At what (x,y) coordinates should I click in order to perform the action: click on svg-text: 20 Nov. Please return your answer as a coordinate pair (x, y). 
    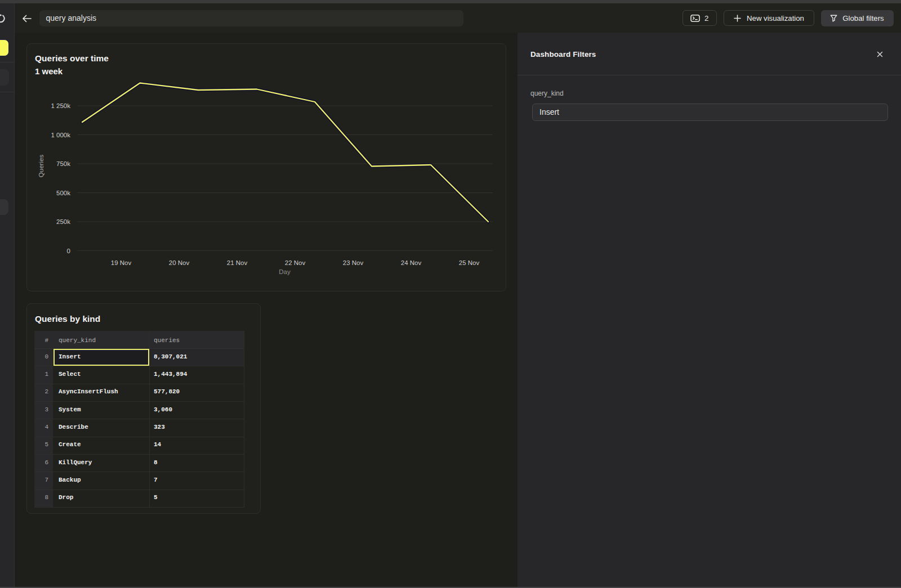
    Looking at the image, I should click on (179, 263).